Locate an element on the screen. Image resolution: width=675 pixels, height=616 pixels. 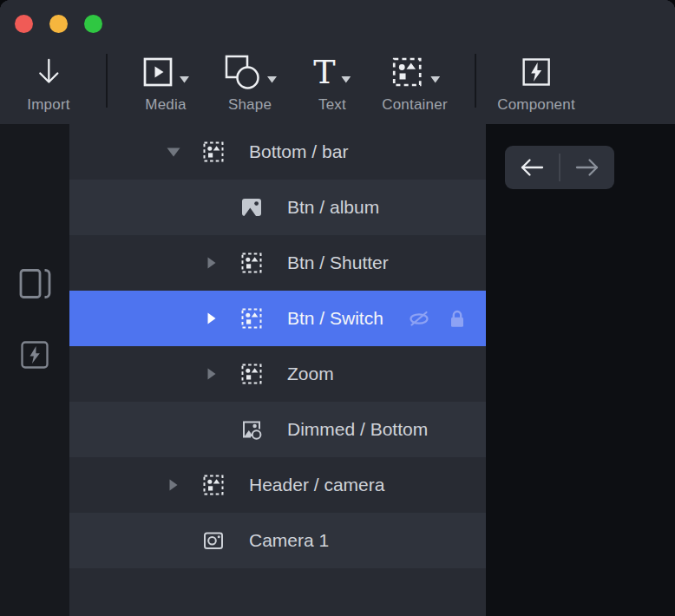
import-label: Import is located at coordinates (49, 105).